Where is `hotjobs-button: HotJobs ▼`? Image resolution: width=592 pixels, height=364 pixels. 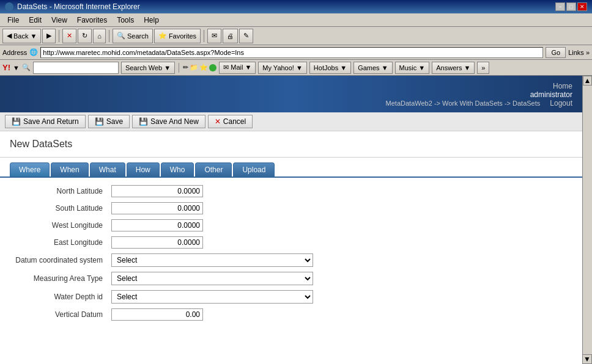
hotjobs-button: HotJobs ▼ is located at coordinates (330, 68).